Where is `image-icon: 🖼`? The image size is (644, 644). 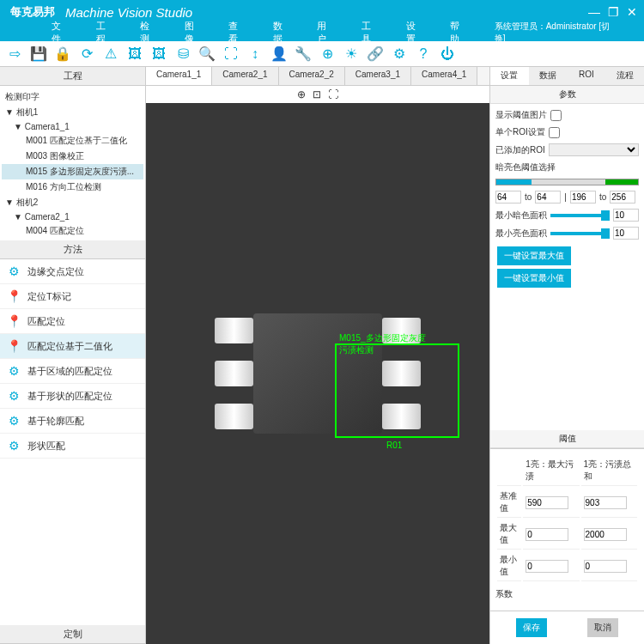 image-icon: 🖼 is located at coordinates (159, 54).